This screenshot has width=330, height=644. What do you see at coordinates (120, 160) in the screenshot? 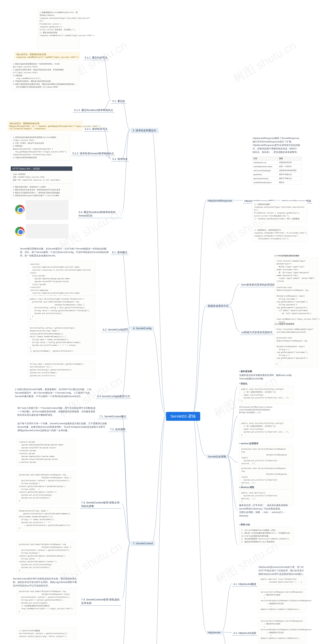
I see `node-5-2: 5.2. 请求转发` at bounding box center [120, 160].